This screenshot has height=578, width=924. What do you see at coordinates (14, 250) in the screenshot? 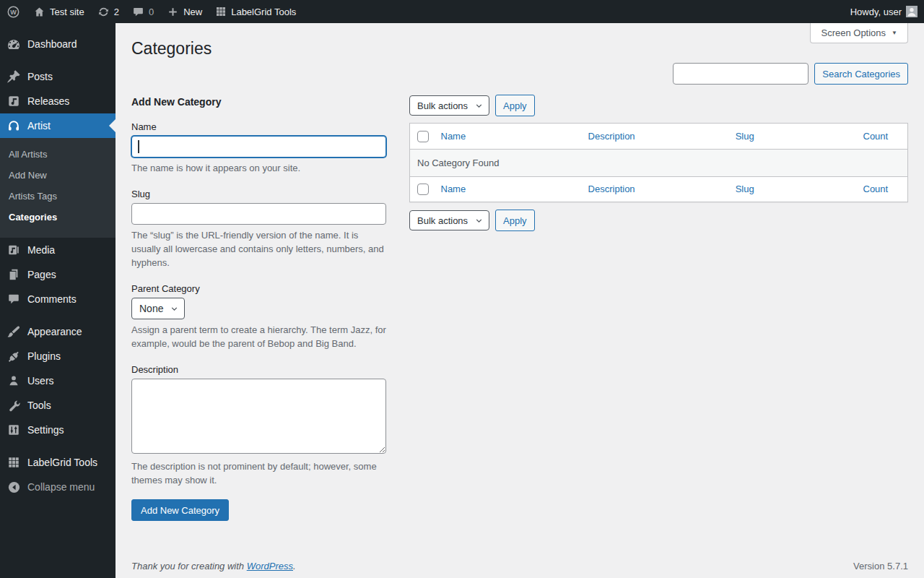
I see `media-icon` at bounding box center [14, 250].